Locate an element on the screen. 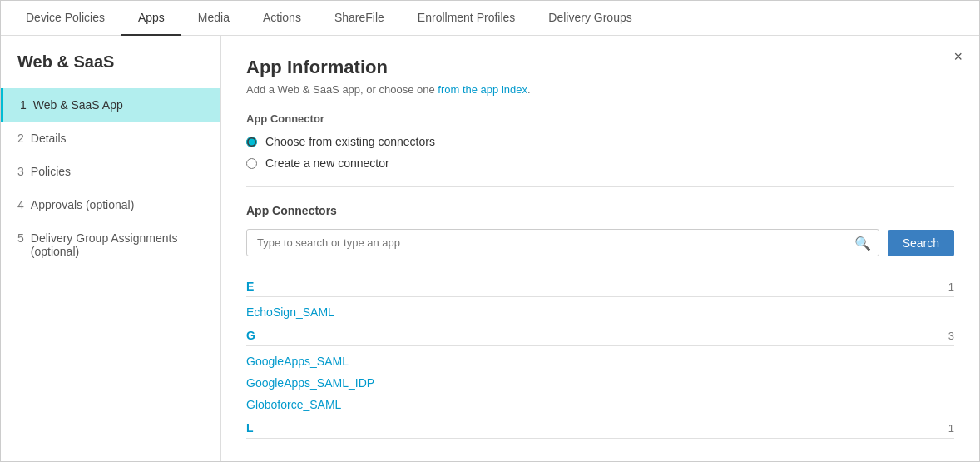 This screenshot has width=980, height=462. step-num-delivery-group-assignments: 5 is located at coordinates (21, 238).